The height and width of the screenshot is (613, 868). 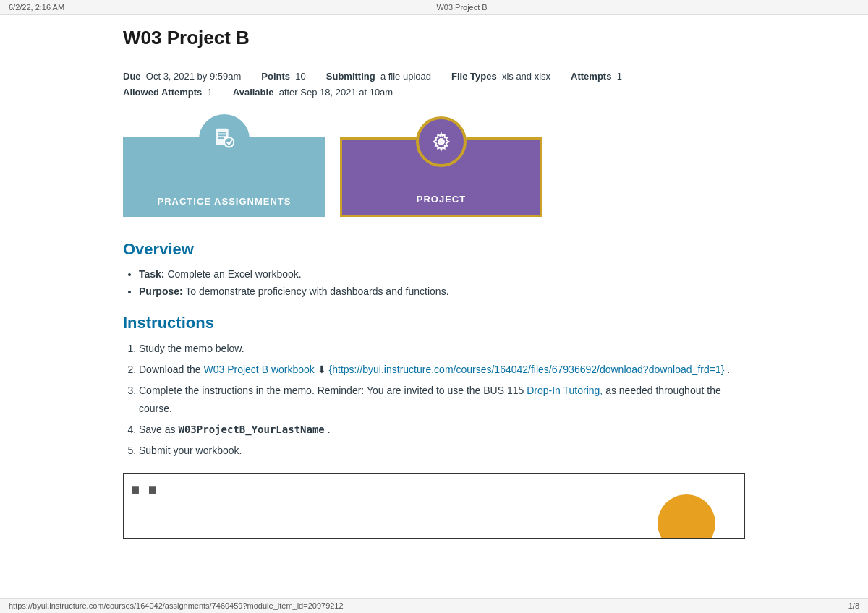 I want to click on list-item: Study the memo below., so click(x=442, y=349).